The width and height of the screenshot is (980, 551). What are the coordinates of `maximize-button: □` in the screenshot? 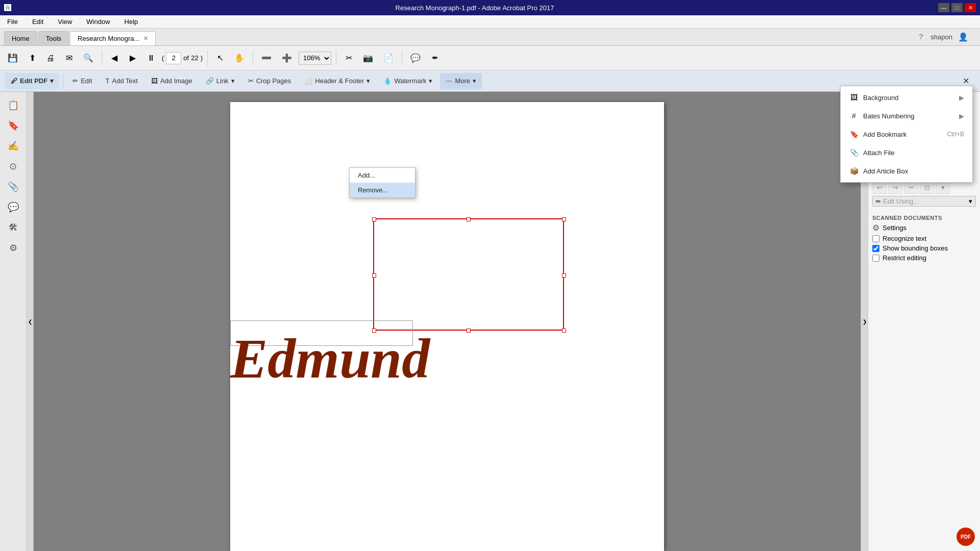 It's located at (957, 8).